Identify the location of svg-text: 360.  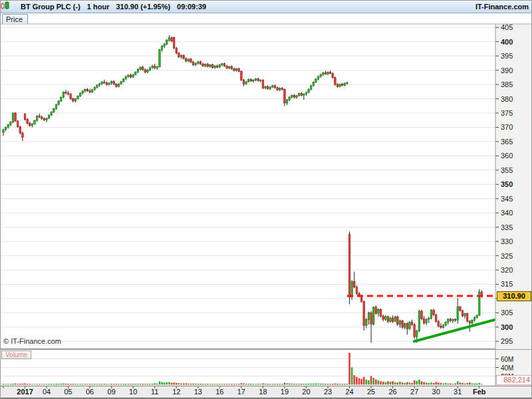
(507, 156).